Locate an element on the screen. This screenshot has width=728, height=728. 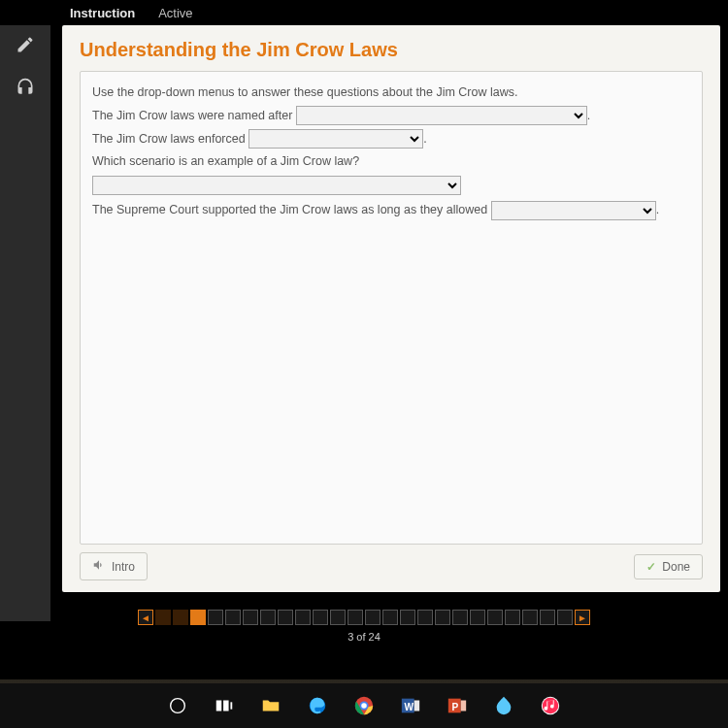
panel-footer: Intro ✓ Done is located at coordinates (391, 567).